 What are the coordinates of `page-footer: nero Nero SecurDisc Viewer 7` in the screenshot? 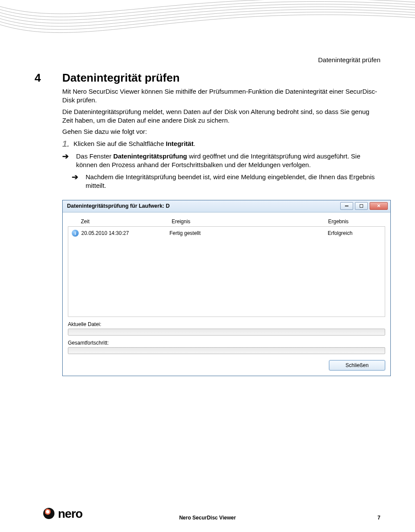 It's located at (208, 514).